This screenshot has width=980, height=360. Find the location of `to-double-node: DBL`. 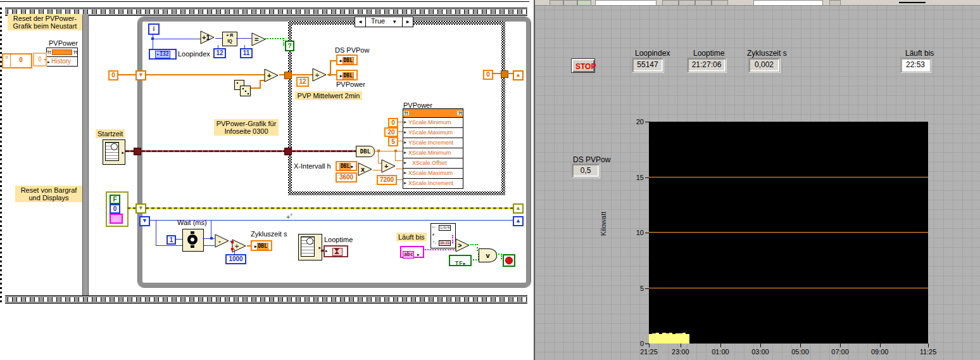

to-double-node: DBL is located at coordinates (365, 151).